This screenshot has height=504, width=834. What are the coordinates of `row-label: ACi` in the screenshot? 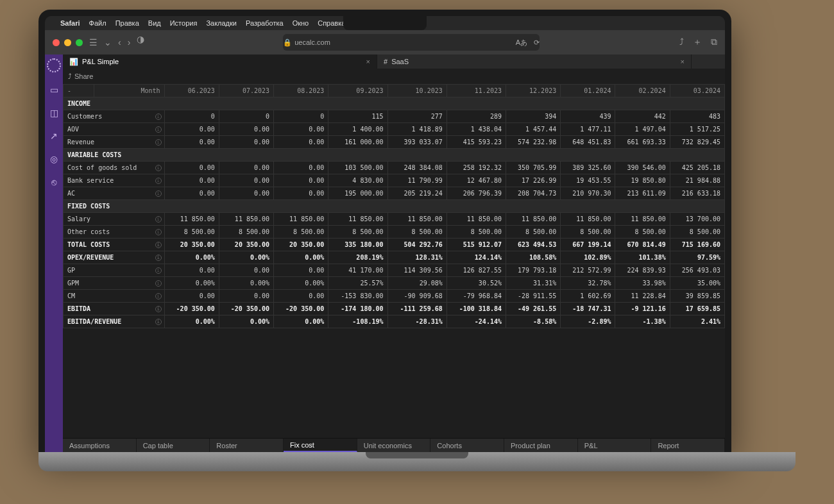 It's located at (114, 194).